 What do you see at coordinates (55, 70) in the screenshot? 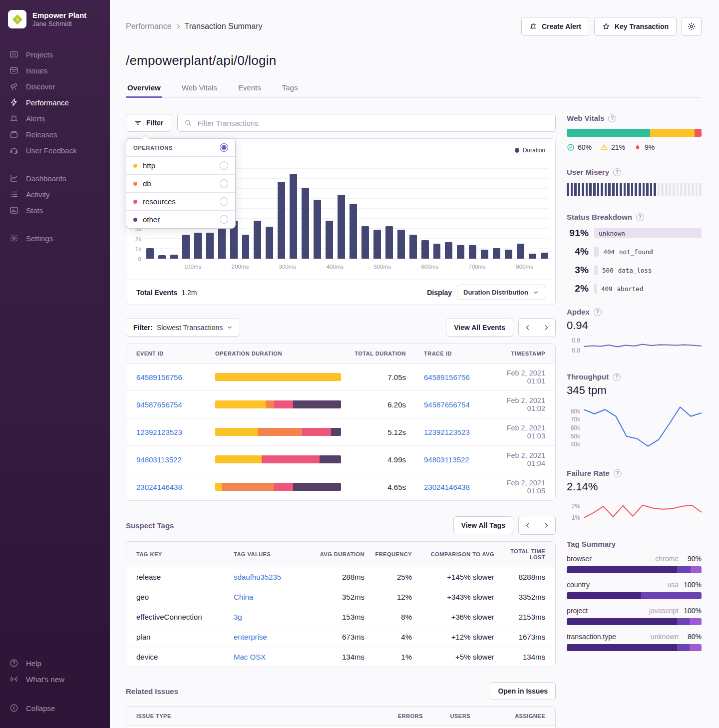
I see `sidebar-item-issues: Issues` at bounding box center [55, 70].